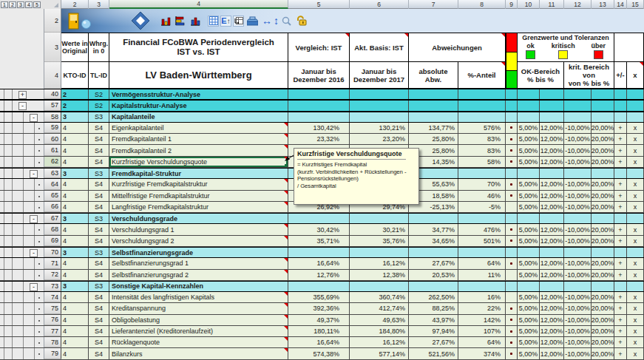 Image resolution: width=644 pixels, height=360 pixels. Describe the element at coordinates (482, 196) in the screenshot. I see `cell-anteil: 46%` at that location.